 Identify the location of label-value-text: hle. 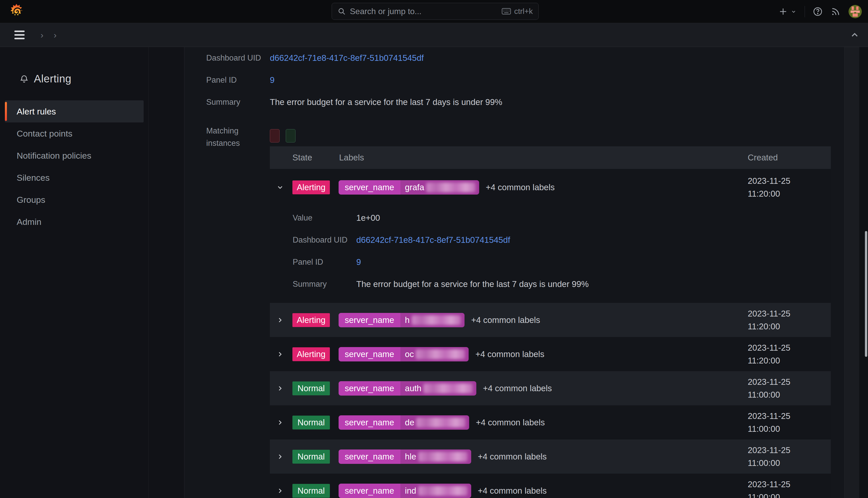
(411, 457).